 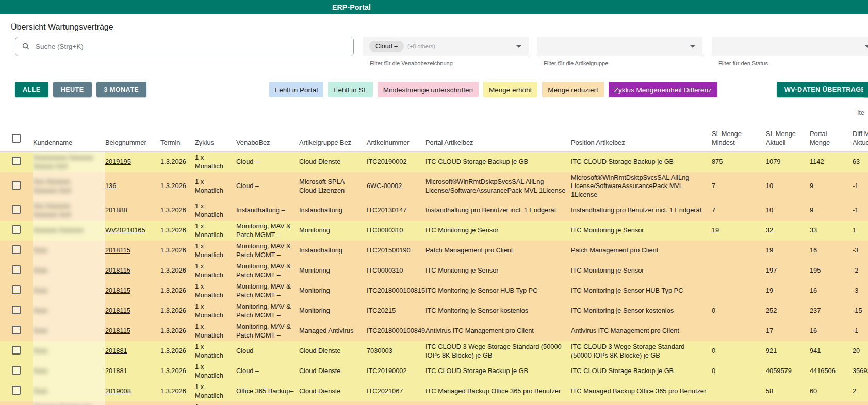 What do you see at coordinates (434, 187) in the screenshot?
I see `table-row: Xxx XxxxxxxXxxxxxx XxX 136 1.3.2026 1 x …` at bounding box center [434, 187].